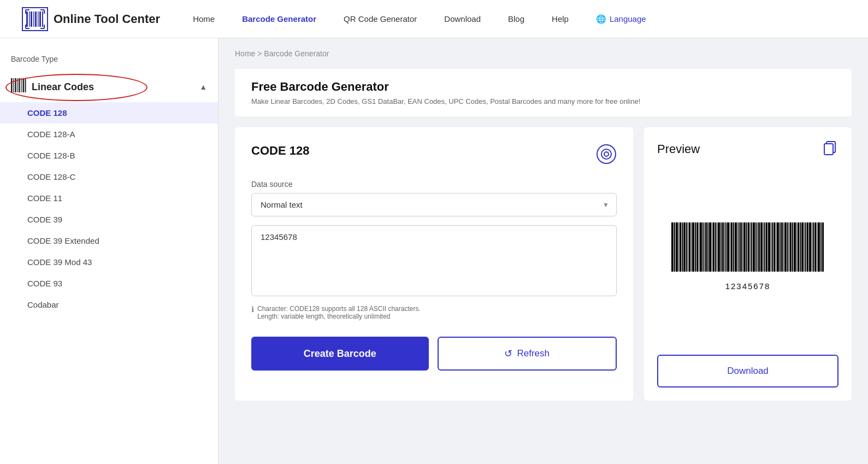  Describe the element at coordinates (279, 19) in the screenshot. I see `nav-barcode-generator: Barcode Generator` at that location.